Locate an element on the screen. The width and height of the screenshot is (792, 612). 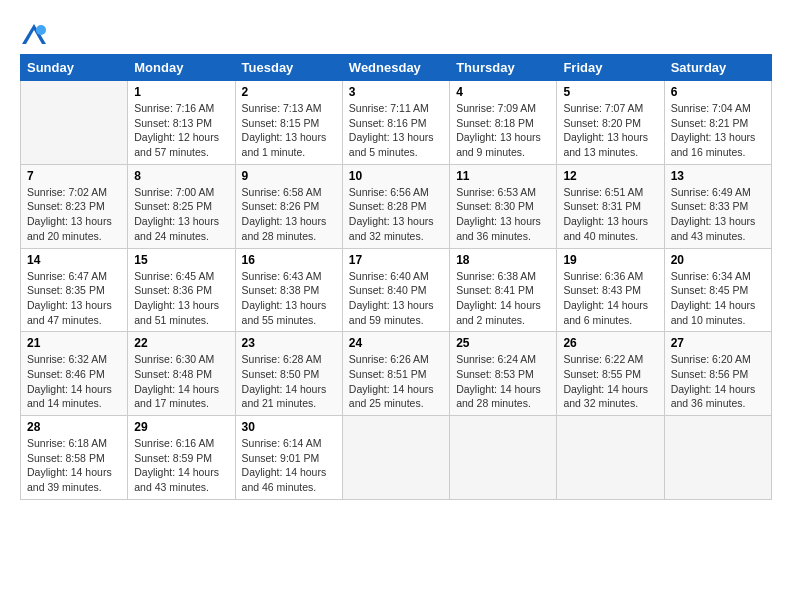
calendar-cell: 28Sunrise: 6:18 AM Sunset: 8:58 PM Dayli… is located at coordinates (74, 458).